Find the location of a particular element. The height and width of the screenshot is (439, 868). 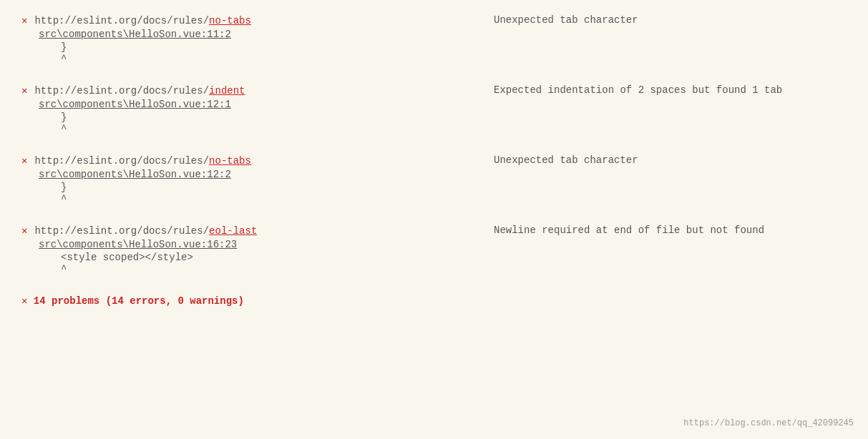

error-header-3: ✕http://eslint.org/docs/rules/no-tabsUne… is located at coordinates (434, 160).